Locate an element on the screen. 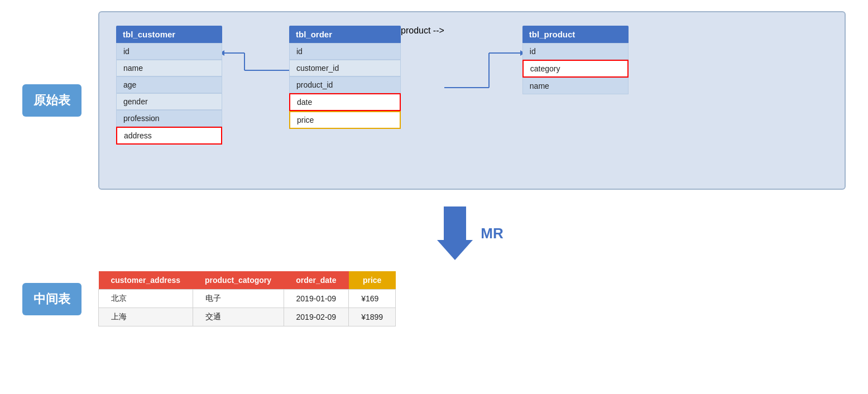 The image size is (868, 394). arrow-head is located at coordinates (455, 250).